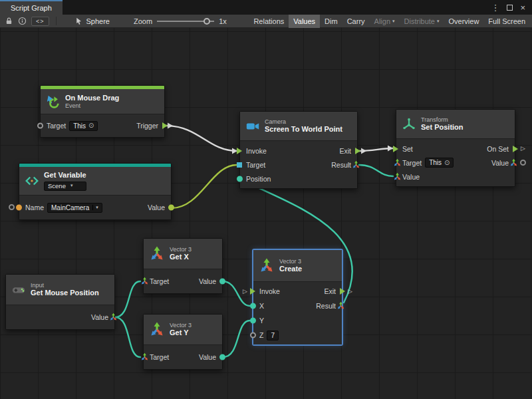 The image size is (532, 399). What do you see at coordinates (303, 122) in the screenshot?
I see `node-category: Camera` at bounding box center [303, 122].